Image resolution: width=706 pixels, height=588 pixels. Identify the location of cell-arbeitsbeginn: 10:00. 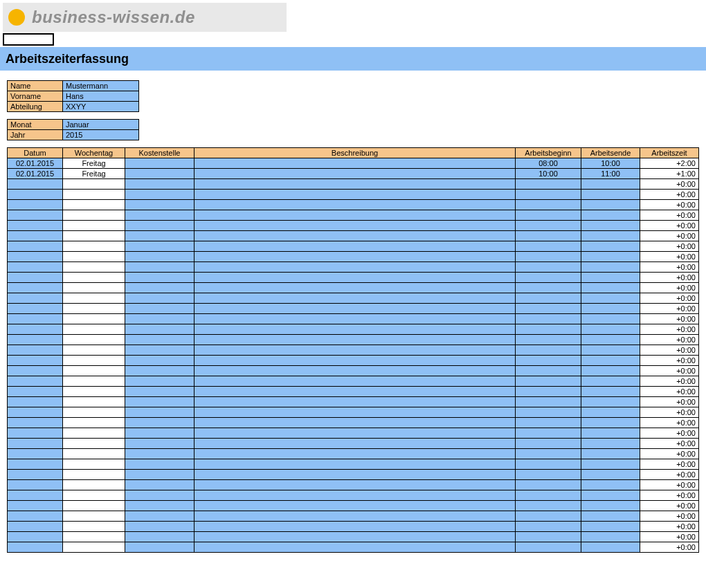
(548, 174).